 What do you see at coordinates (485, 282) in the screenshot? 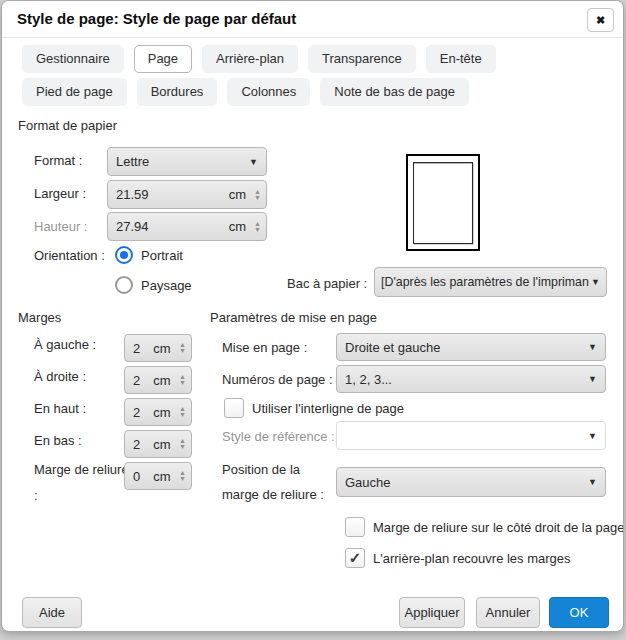
I see `paper-tray-value: [D'après les paramètres de l'imprimante]` at bounding box center [485, 282].